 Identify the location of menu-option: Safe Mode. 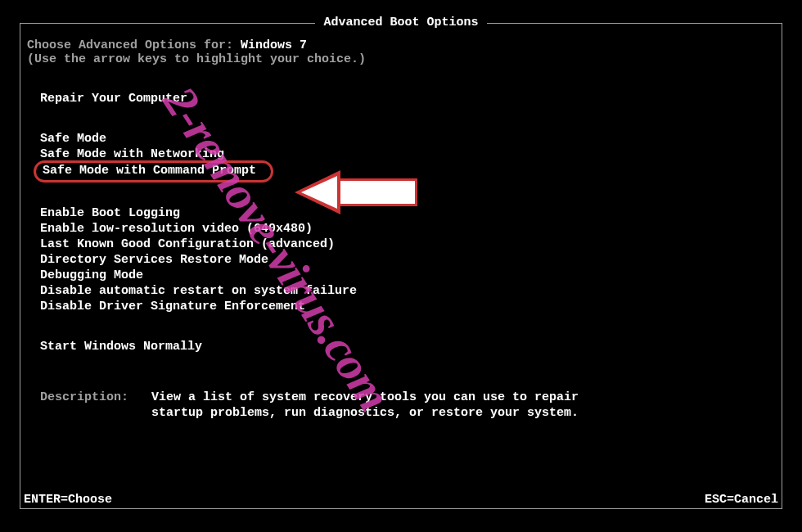
(408, 139).